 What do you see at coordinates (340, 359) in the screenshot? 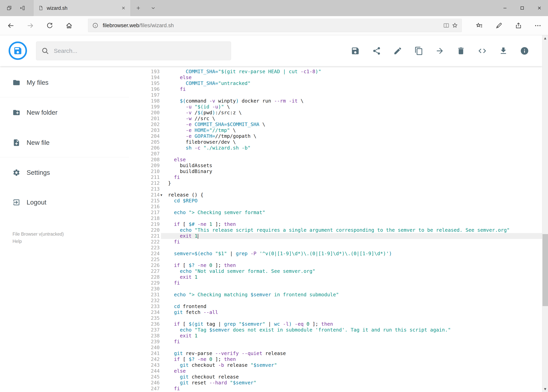
I see `code-line: 242 if [ $? -ne 0 ]; then` at bounding box center [340, 359].